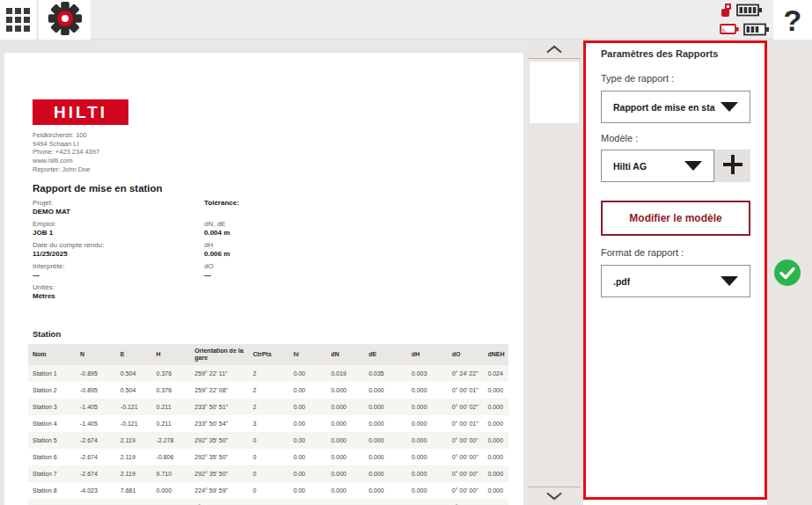 Image resolution: width=812 pixels, height=505 pixels. Describe the element at coordinates (114, 208) in the screenshot. I see `info-pair: Projet:DEMO MAT` at that location.